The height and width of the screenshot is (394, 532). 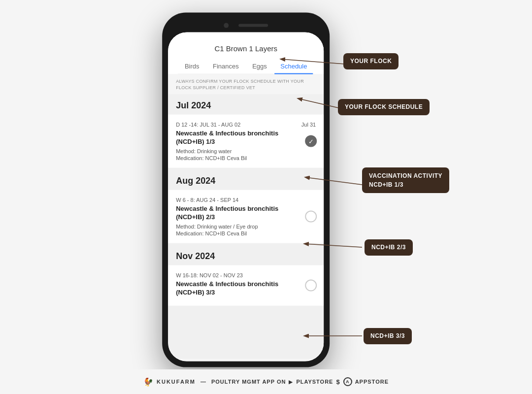 I want to click on card-due-1: Jul 31, so click(x=308, y=125).